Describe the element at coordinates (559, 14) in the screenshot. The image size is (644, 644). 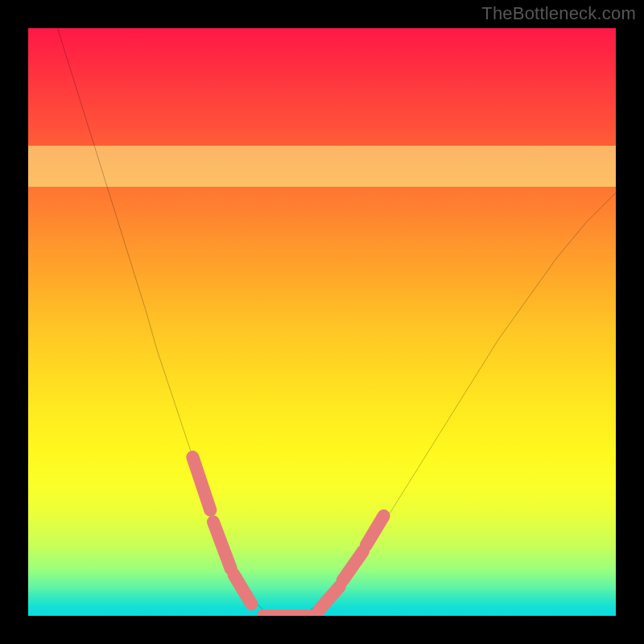
I see `watermark-label: TheBottleneck.com` at that location.